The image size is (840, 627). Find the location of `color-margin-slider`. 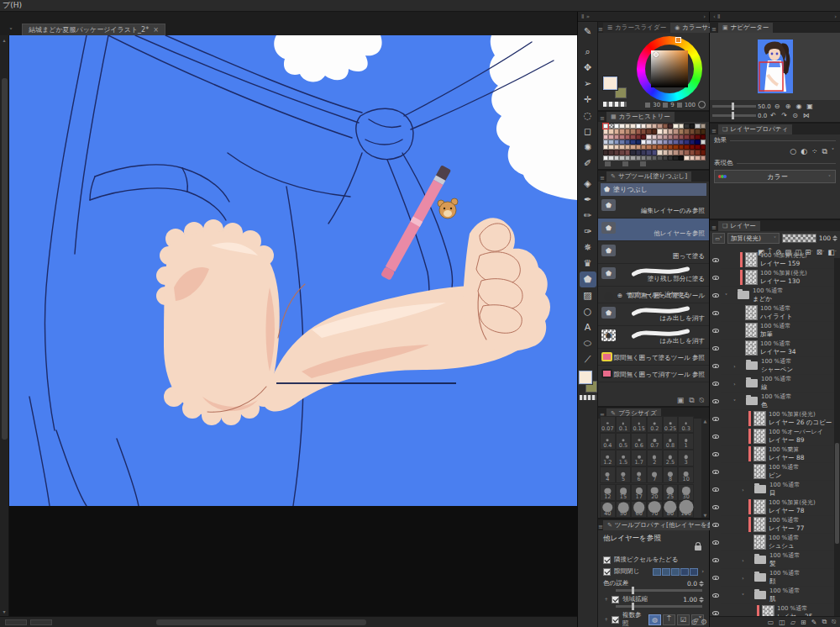

color-margin-slider is located at coordinates (659, 590).